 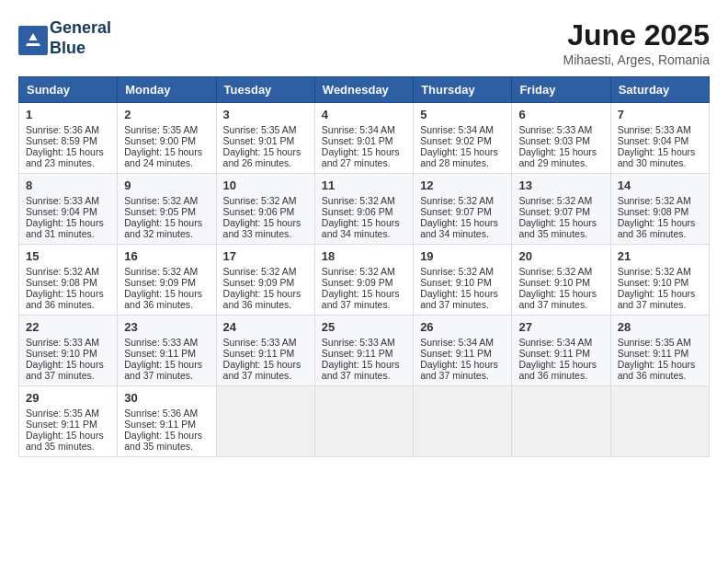 I want to click on day-number: 29, so click(x=68, y=397).